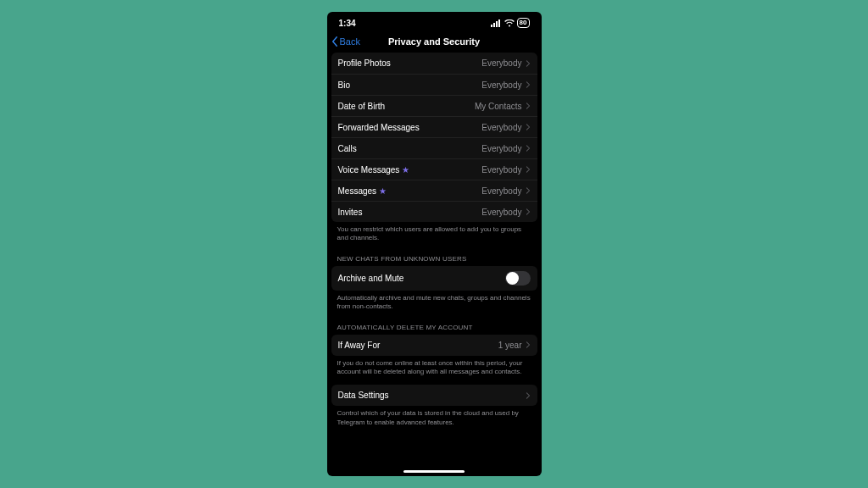 This screenshot has height=488, width=868. What do you see at coordinates (364, 63) in the screenshot?
I see `privacy-row-label: Profile Photos` at bounding box center [364, 63].